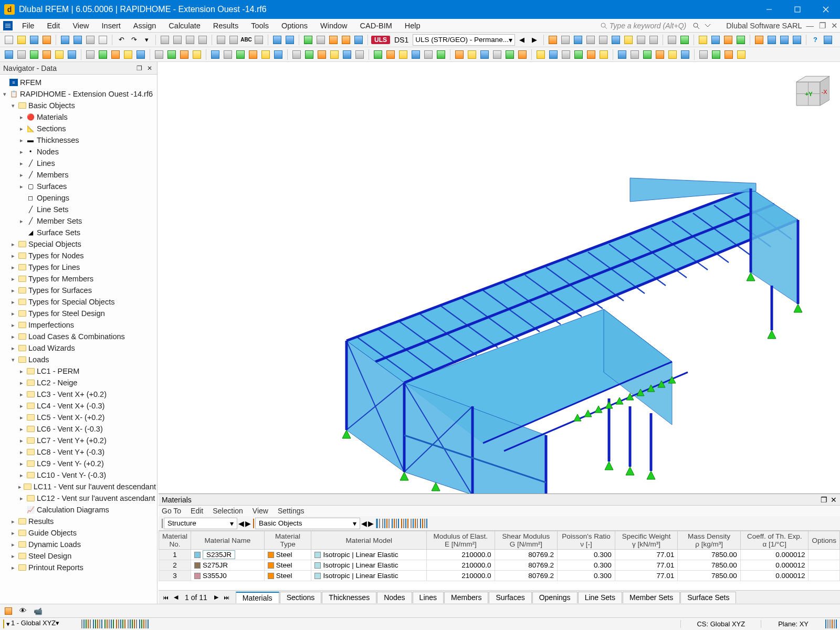  What do you see at coordinates (79, 163) in the screenshot?
I see `tree-lines: ▸╱Lines` at bounding box center [79, 163].